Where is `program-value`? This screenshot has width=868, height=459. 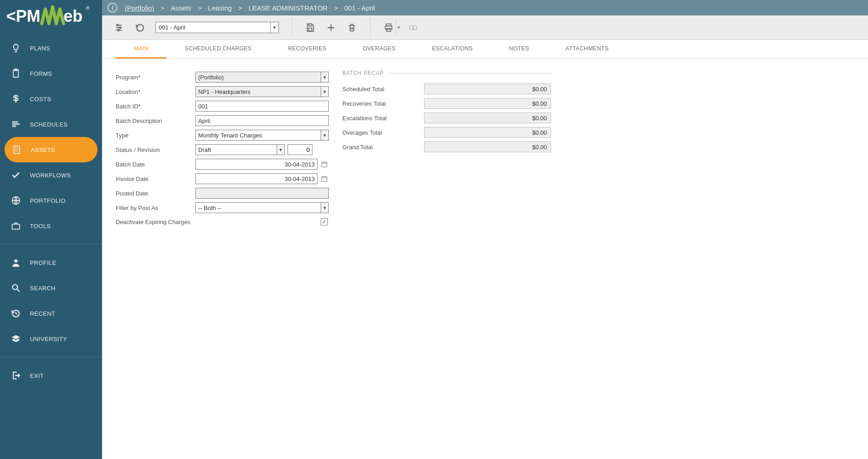 program-value is located at coordinates (258, 77).